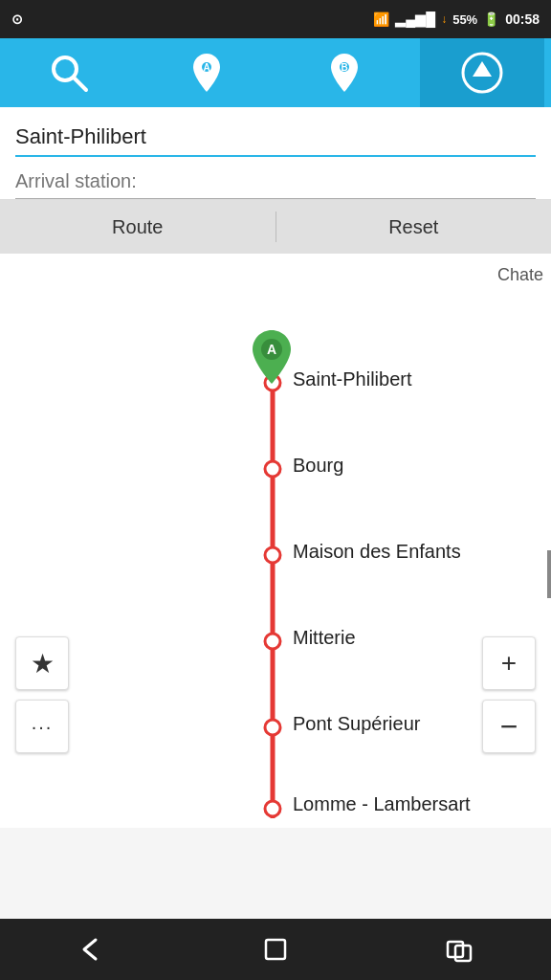 The width and height of the screenshot is (551, 980). What do you see at coordinates (276, 227) in the screenshot?
I see `route-reset-bar: Route Reset` at bounding box center [276, 227].